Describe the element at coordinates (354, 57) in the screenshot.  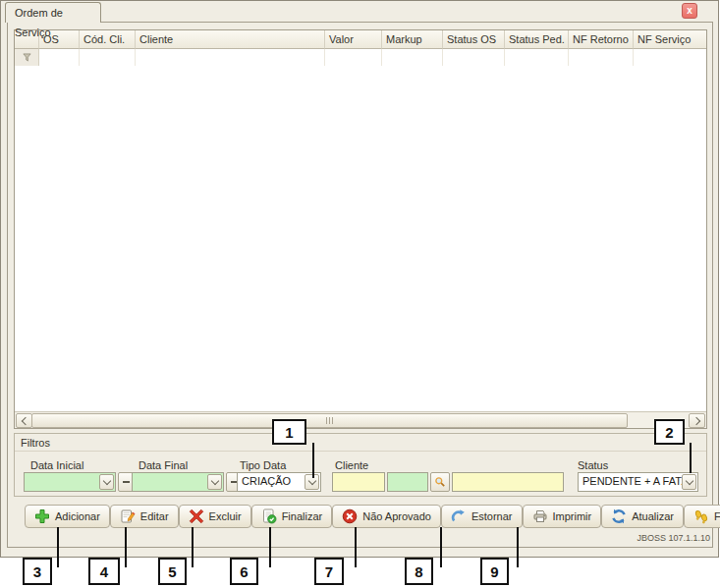
I see `filter-cell-valor` at that location.